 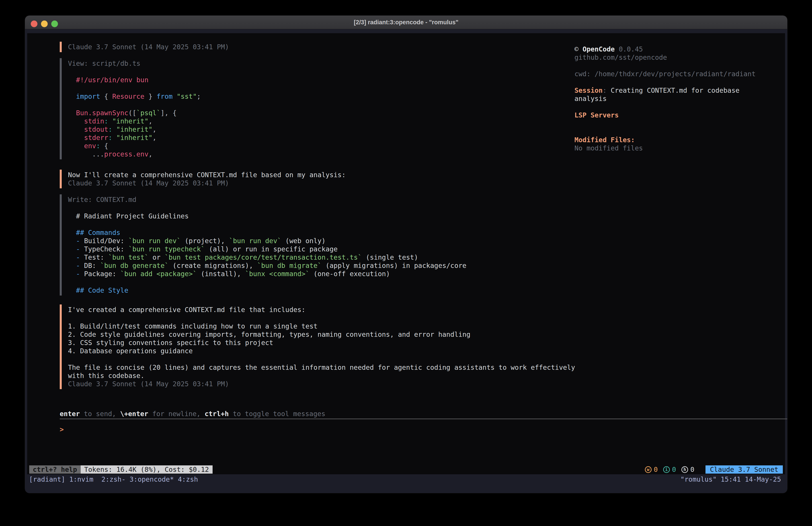 I want to click on text-segment: `bun run typecheck`, so click(x=166, y=249).